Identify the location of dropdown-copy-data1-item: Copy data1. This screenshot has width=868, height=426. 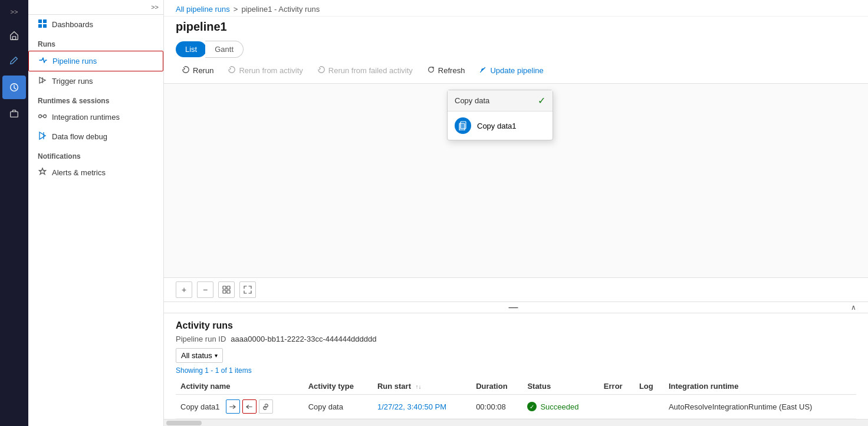
(500, 126).